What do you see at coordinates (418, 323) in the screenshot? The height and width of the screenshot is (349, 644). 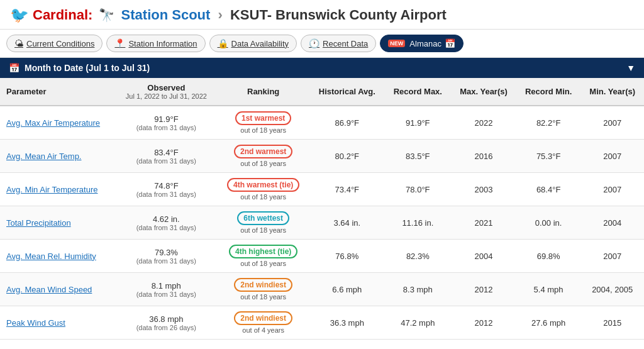 I see `cell-record-max: 47.2 mph` at bounding box center [418, 323].